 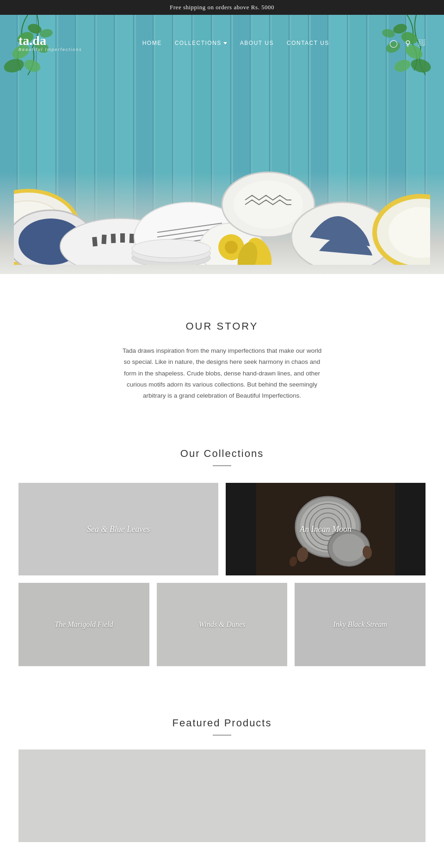 I want to click on nav-collections: COLLECTIONS, so click(x=198, y=43).